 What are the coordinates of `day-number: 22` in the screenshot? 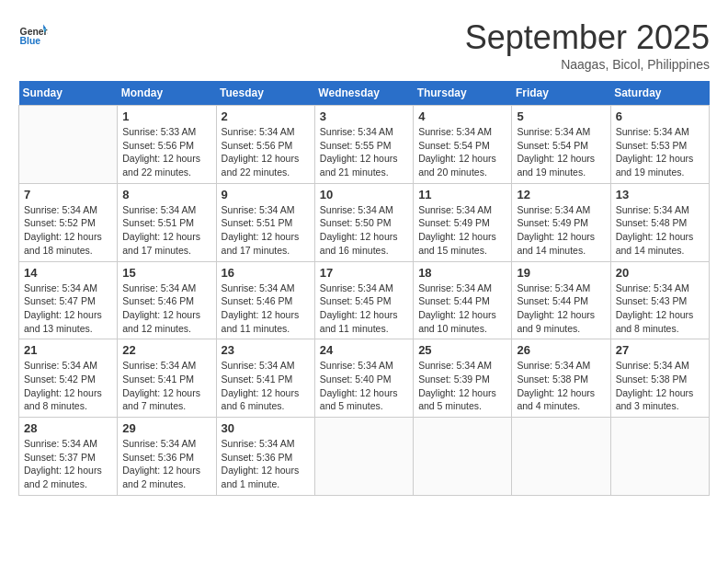 It's located at (166, 350).